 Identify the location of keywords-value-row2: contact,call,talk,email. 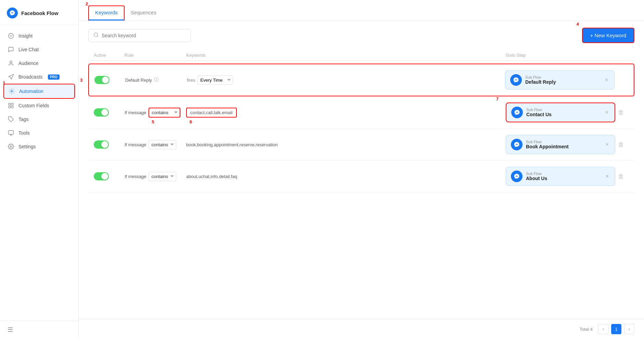
(211, 113).